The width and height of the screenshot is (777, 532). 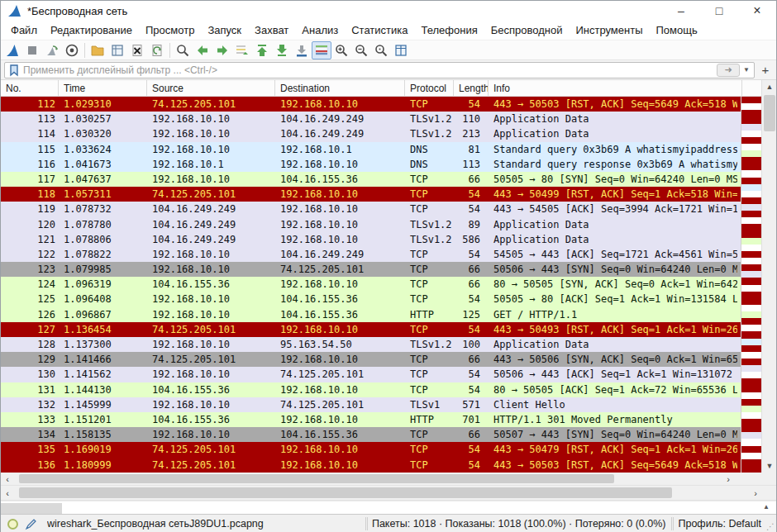 What do you see at coordinates (30, 88) in the screenshot?
I see `column-header-no: No.` at bounding box center [30, 88].